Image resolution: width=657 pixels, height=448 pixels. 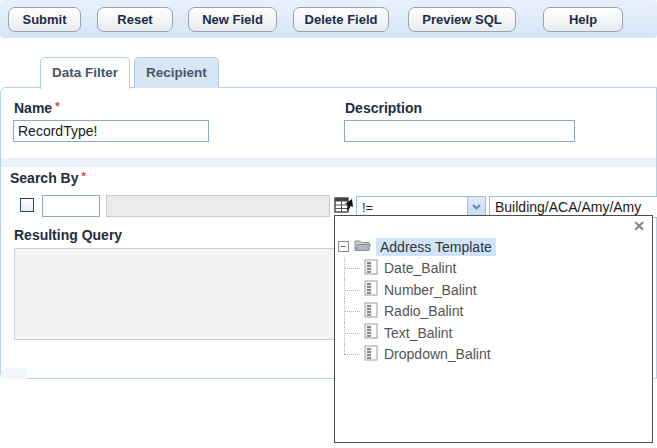 I want to click on description-label: Description, so click(x=384, y=108).